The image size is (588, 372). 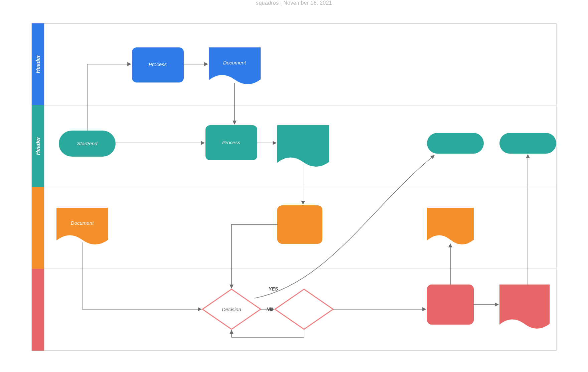 What do you see at coordinates (273, 289) in the screenshot?
I see `edge-label-yes: YES` at bounding box center [273, 289].